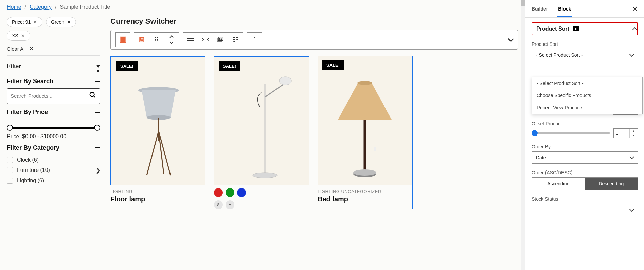  What do you see at coordinates (587, 95) in the screenshot?
I see `product-sort-dropdown: - Select Product Sort - Choose Specific …` at bounding box center [587, 95].